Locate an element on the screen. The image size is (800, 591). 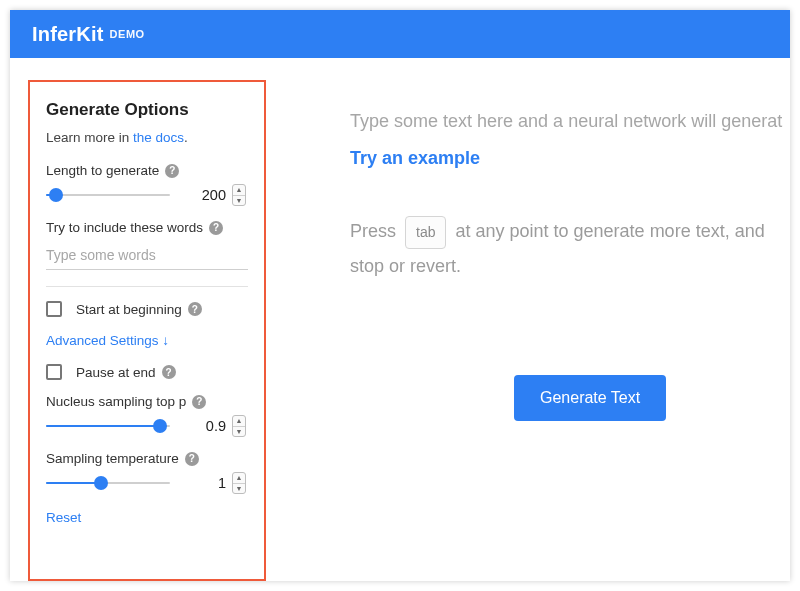
panel-title: Generate Options is located at coordinates (147, 110).